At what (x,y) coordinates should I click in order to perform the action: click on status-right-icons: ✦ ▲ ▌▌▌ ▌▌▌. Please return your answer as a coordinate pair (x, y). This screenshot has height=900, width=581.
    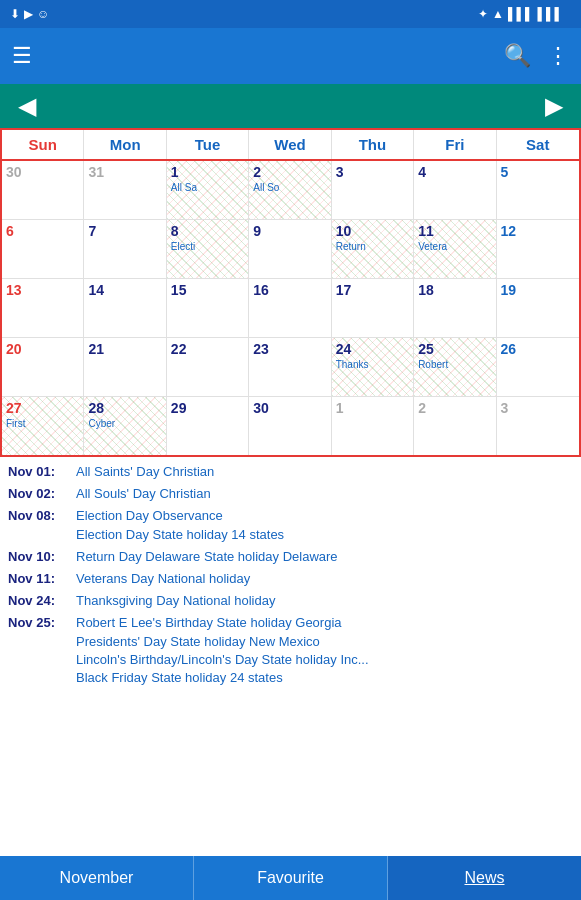
    Looking at the image, I should click on (524, 14).